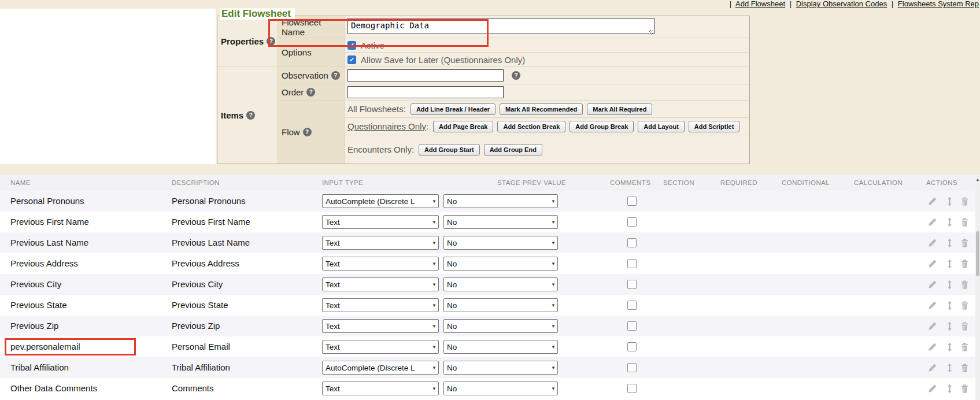 The height and width of the screenshot is (400, 980). Describe the element at coordinates (449, 150) in the screenshot. I see `flow-button-add-group-start: Add Group Start` at that location.